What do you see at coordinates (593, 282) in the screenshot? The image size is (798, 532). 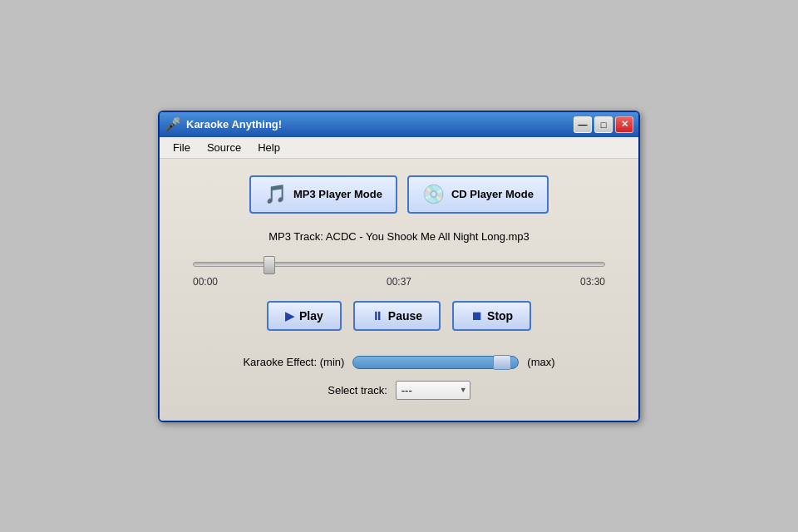 I see `time-end: 03:30` at bounding box center [593, 282].